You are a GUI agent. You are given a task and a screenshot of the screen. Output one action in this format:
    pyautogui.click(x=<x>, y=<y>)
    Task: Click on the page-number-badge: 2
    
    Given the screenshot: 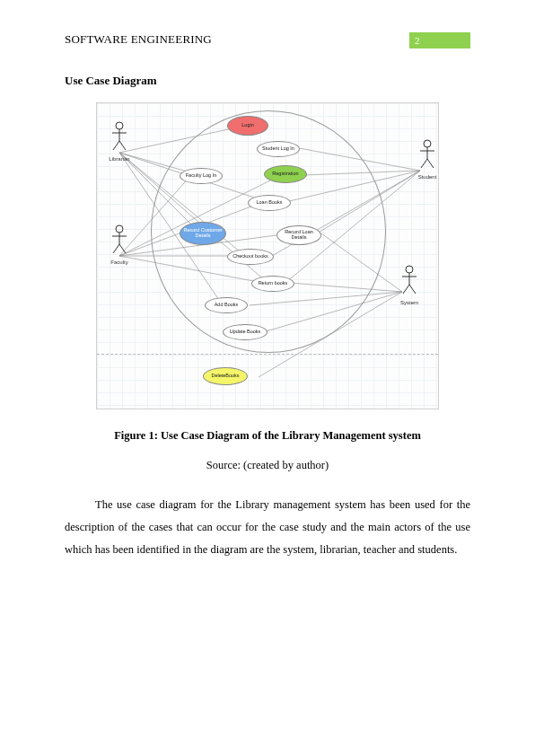 What is the action you would take?
    pyautogui.click(x=440, y=40)
    